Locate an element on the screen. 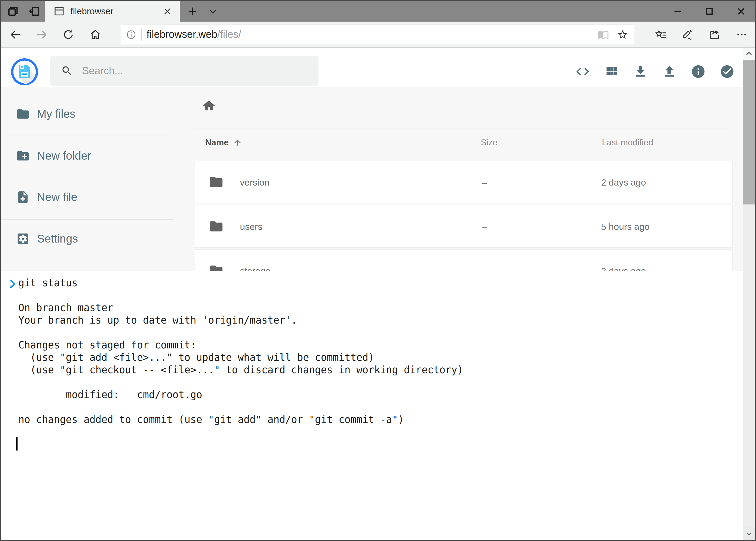  window-minimize-button is located at coordinates (678, 11).